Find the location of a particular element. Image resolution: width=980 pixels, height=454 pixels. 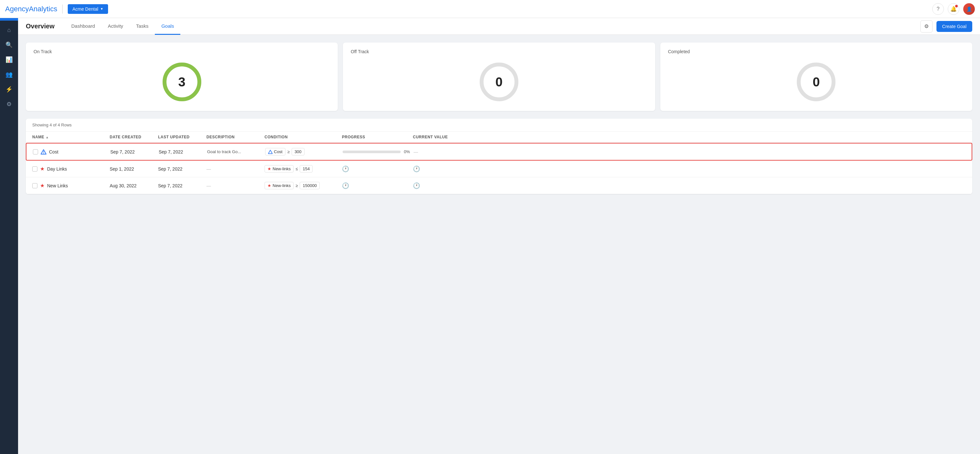

tab-goals: Goals is located at coordinates (167, 27).